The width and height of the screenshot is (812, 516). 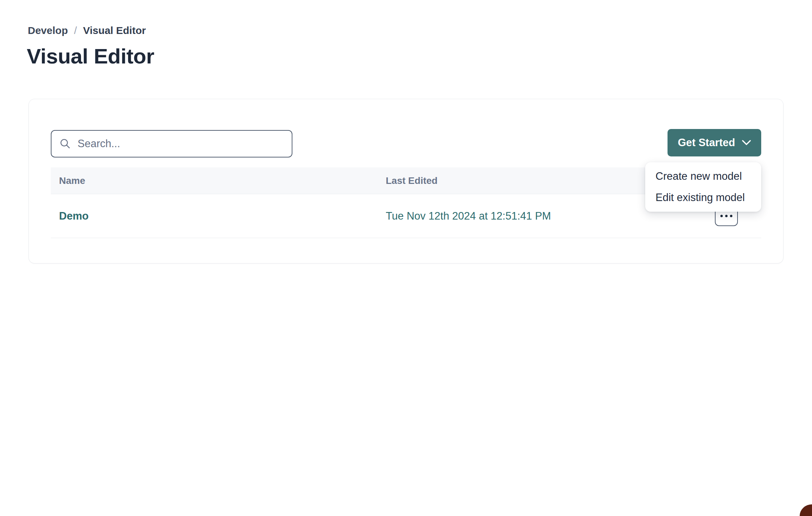 What do you see at coordinates (48, 31) in the screenshot?
I see `breadcrumb-link-develop: Develop` at bounding box center [48, 31].